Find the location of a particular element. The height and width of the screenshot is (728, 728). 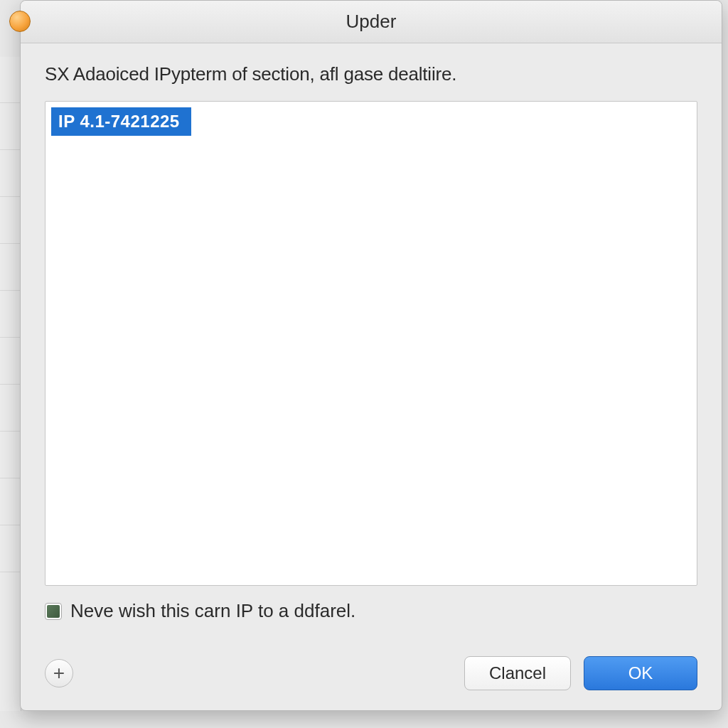

list-item-selected: IP 4.1-7421225 is located at coordinates (121, 122).